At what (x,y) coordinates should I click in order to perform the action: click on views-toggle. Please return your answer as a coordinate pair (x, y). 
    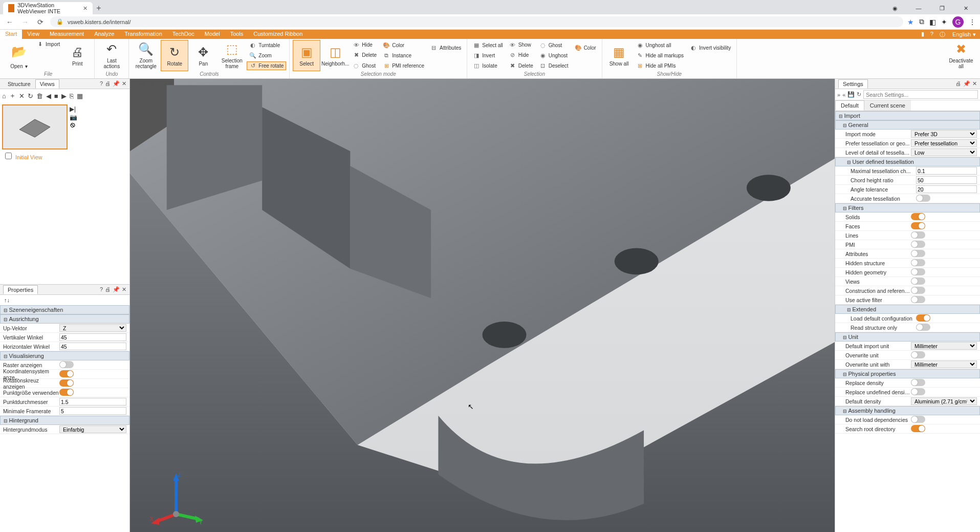
    Looking at the image, I should click on (918, 281).